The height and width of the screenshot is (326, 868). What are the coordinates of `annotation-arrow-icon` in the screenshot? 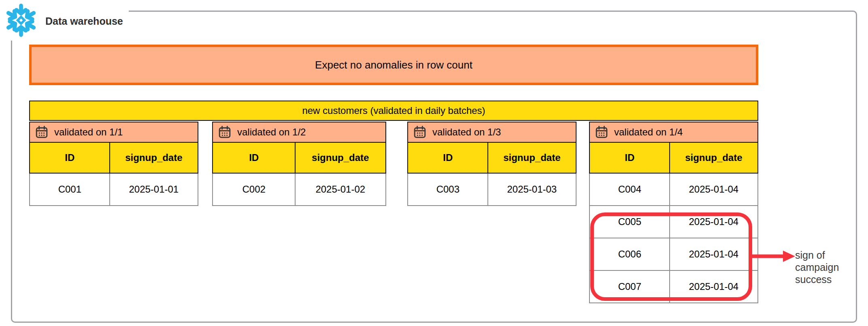 It's located at (774, 256).